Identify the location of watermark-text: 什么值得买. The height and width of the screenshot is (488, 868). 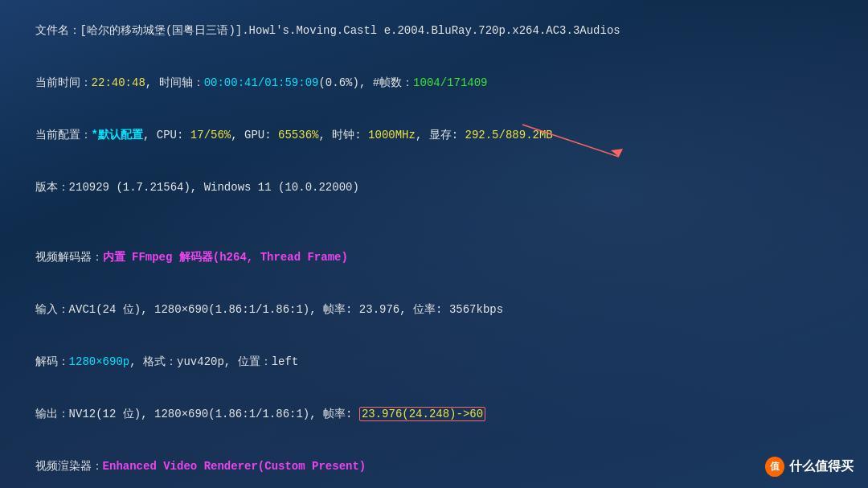
(821, 466).